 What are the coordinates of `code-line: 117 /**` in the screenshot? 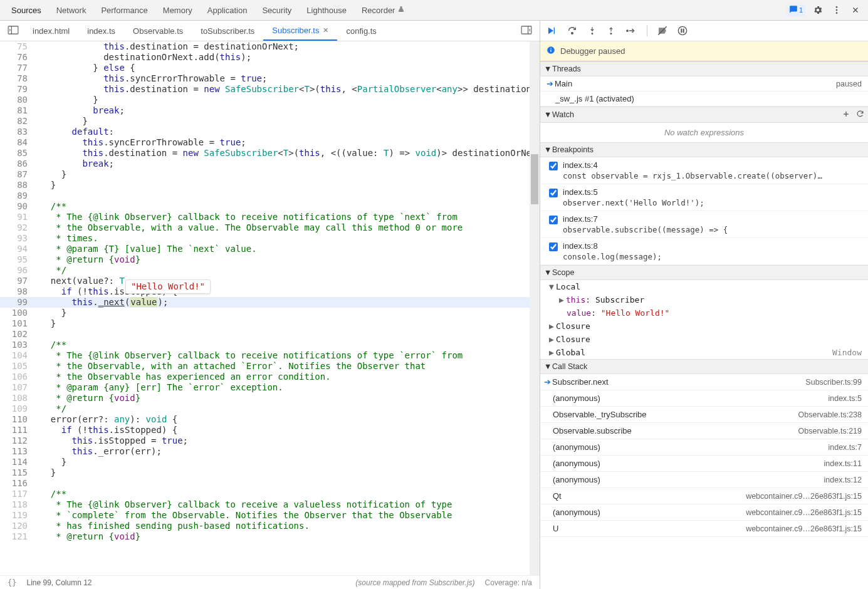 It's located at (269, 494).